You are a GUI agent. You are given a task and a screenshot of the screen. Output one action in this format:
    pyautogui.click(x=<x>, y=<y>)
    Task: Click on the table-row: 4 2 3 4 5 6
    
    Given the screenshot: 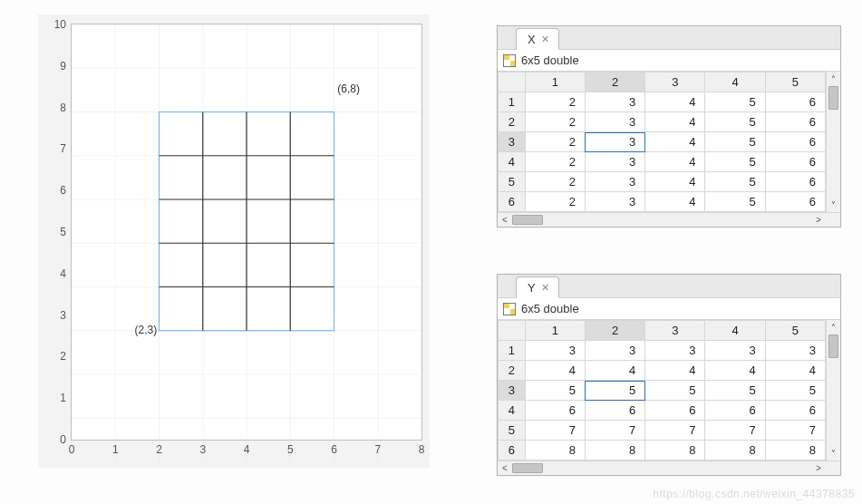 What is the action you would take?
    pyautogui.click(x=662, y=162)
    